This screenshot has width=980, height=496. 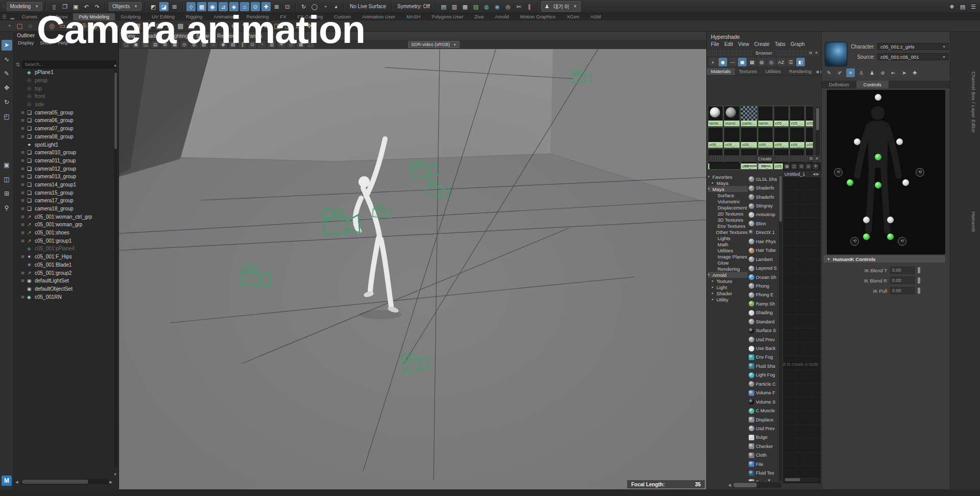 I want to click on shelf-tab: Arnold, so click(x=501, y=17).